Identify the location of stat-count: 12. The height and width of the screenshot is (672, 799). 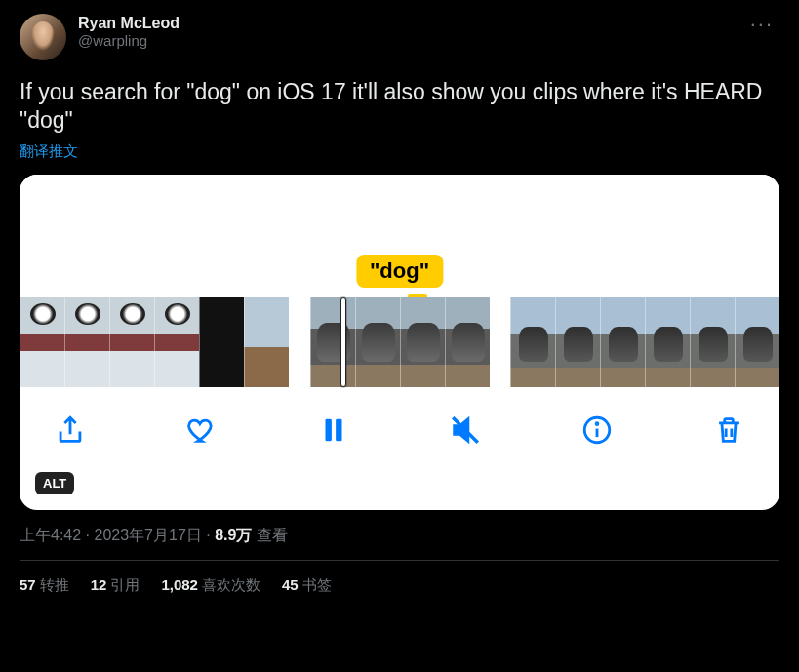
(100, 585).